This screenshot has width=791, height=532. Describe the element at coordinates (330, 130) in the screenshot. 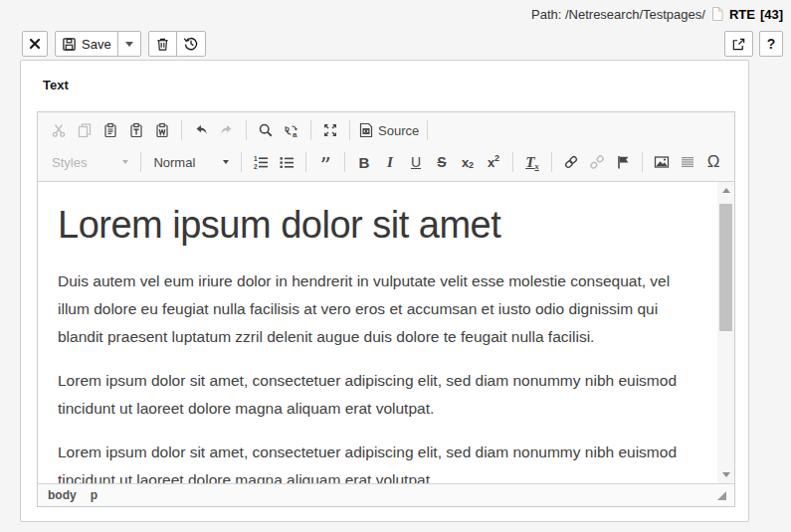

I see `maximize-button` at that location.